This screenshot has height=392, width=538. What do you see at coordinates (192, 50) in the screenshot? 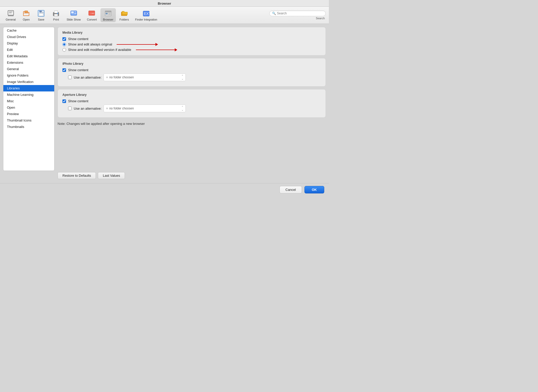
I see `media-show-edit-modified-row: Show and edit modified version if availa…` at bounding box center [192, 50].